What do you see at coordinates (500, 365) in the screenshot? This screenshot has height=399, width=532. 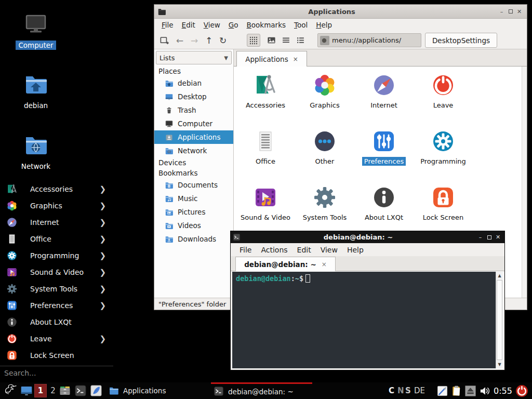 I see `scroll-down-icon: ▼` at bounding box center [500, 365].